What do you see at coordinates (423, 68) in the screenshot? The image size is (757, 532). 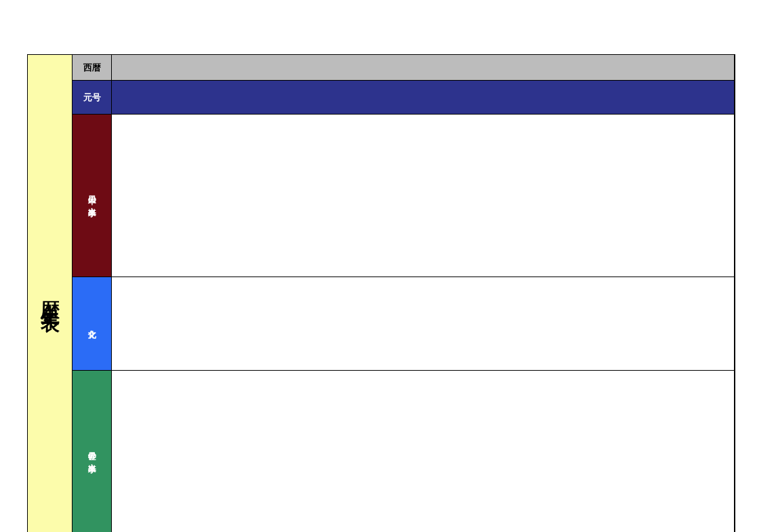 I see `content-western-year` at bounding box center [423, 68].